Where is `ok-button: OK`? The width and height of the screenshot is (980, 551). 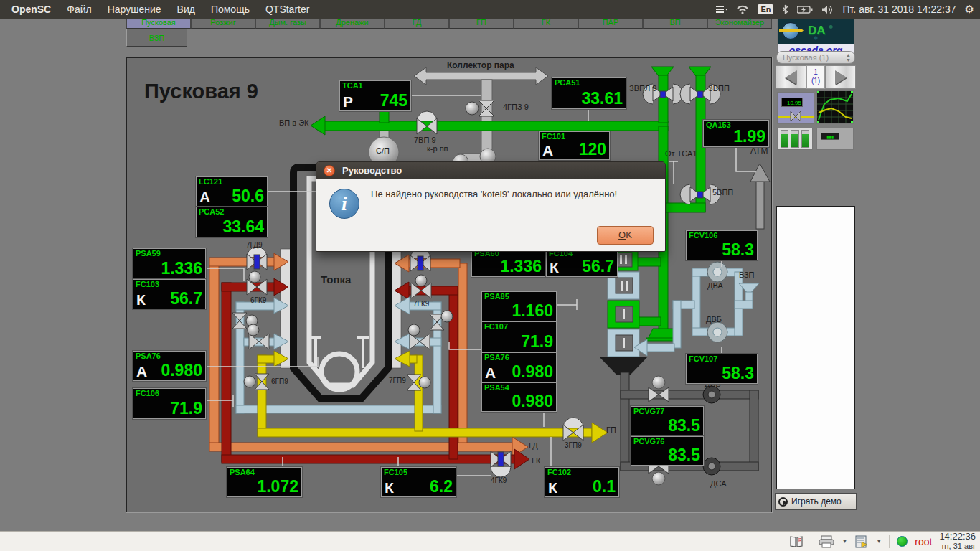
ok-button: OK is located at coordinates (626, 235).